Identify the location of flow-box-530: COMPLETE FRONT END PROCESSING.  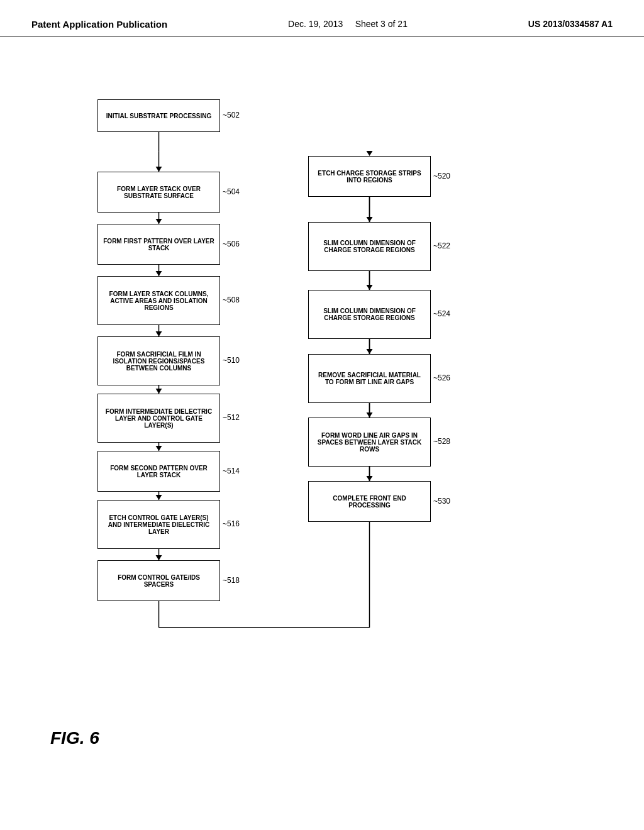
(370, 502).